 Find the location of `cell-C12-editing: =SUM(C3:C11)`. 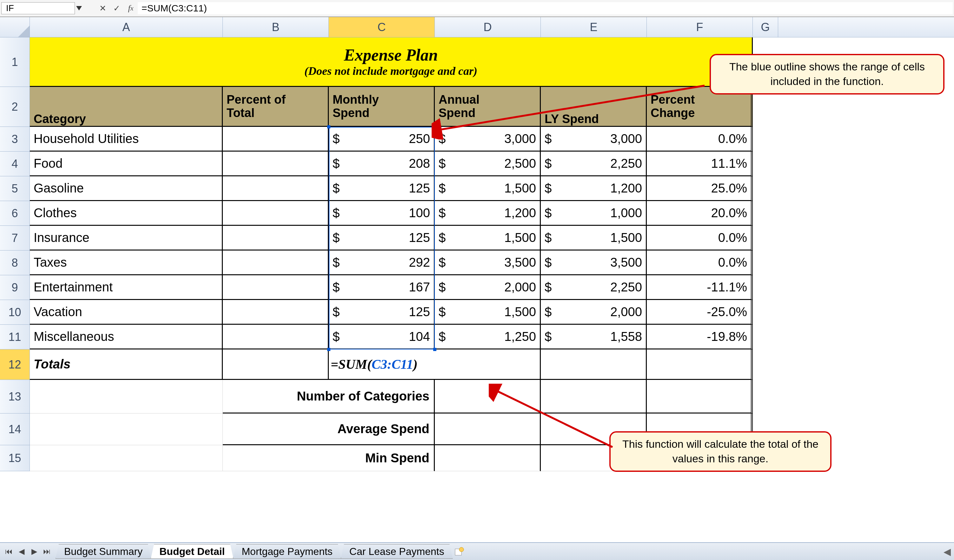

cell-C12-editing: =SUM(C3:C11) is located at coordinates (435, 365).